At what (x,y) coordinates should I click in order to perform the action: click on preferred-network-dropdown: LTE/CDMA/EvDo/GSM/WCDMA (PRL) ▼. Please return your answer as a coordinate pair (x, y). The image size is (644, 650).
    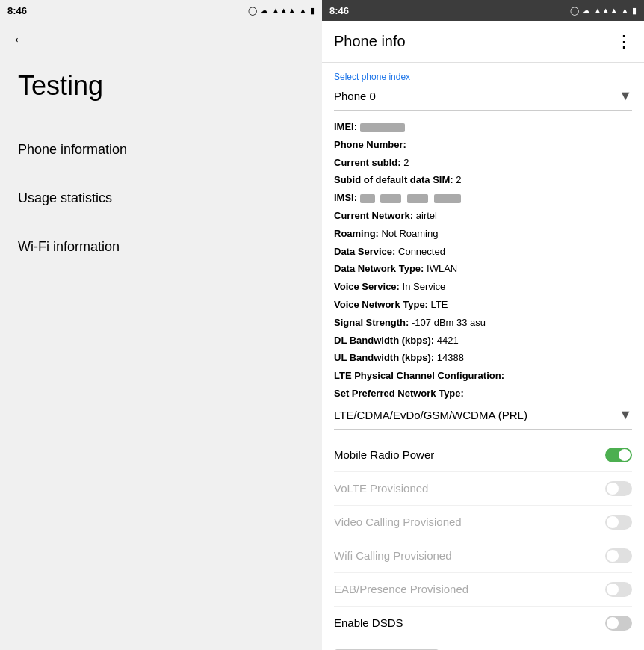
    Looking at the image, I should click on (483, 417).